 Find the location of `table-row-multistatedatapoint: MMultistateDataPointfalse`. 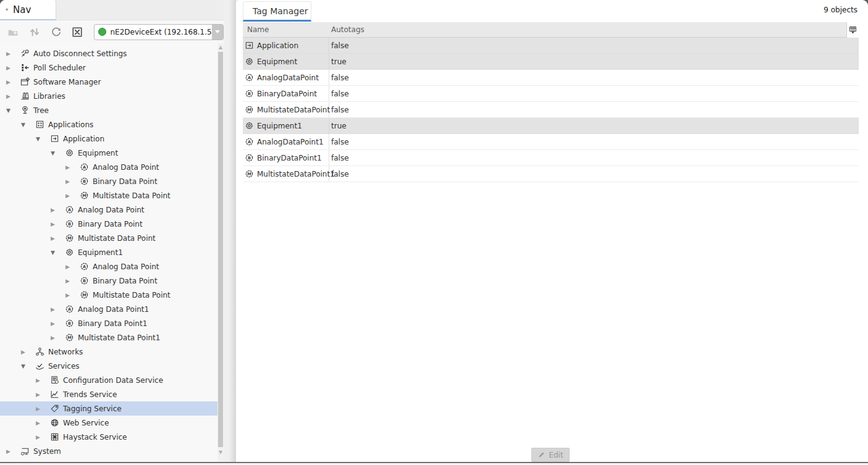

table-row-multistatedatapoint: MMultistateDataPointfalse is located at coordinates (551, 110).